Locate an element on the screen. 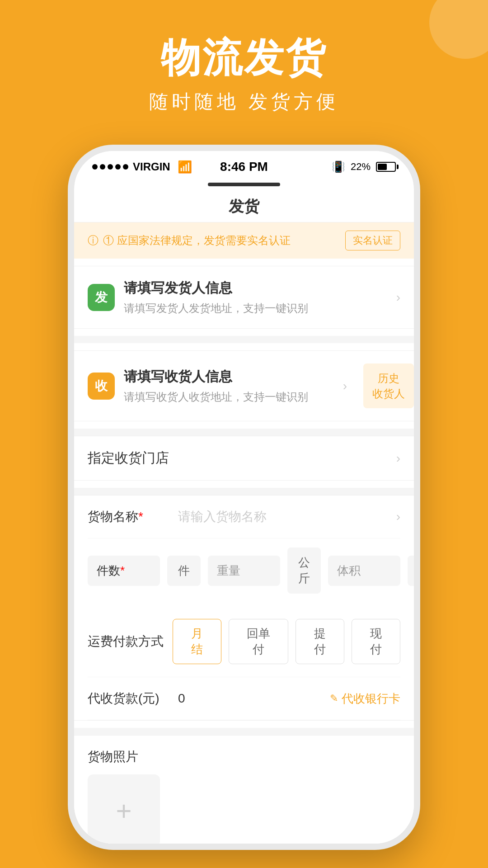 This screenshot has height=868, width=488. payment-row: 运费付款方式 月结 回单付 提付 现付 is located at coordinates (244, 642).